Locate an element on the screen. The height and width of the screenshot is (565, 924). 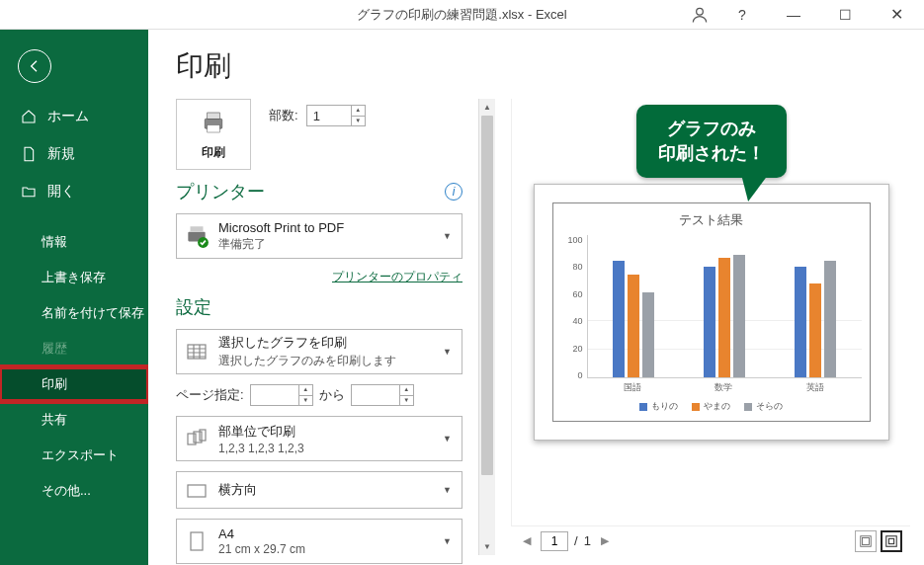
chart-y-axis: 100806040200 is located at coordinates (574, 314).